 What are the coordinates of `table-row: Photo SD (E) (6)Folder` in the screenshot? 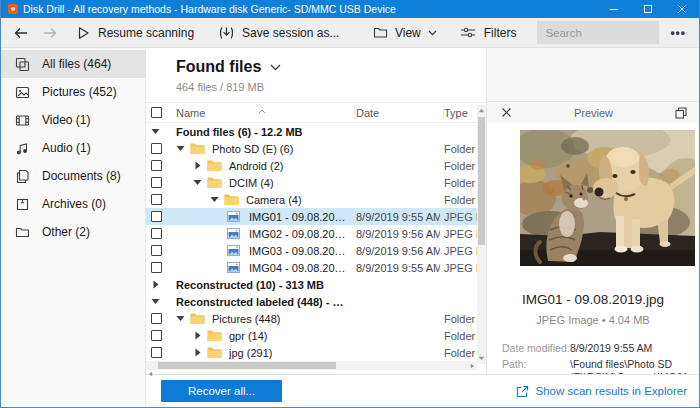 It's located at (316, 148).